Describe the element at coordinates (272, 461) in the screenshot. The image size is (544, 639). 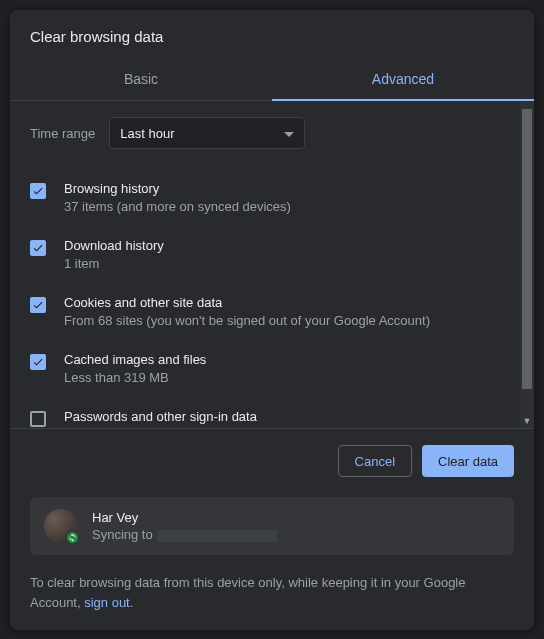
I see `button-row: Cancel Clear data` at that location.